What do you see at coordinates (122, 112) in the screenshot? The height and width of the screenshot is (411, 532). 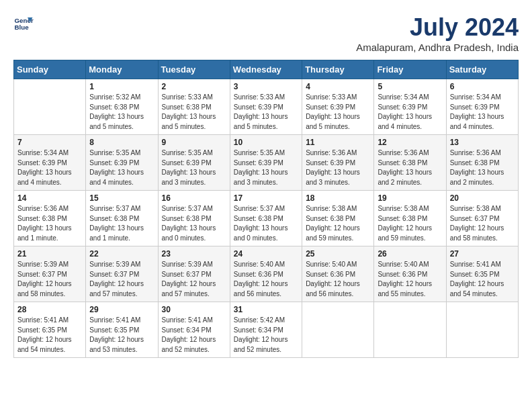 I see `day-info: Sunrise: 5:32 AM Sunset: 6:38 PM Dayligh…` at bounding box center [122, 112].